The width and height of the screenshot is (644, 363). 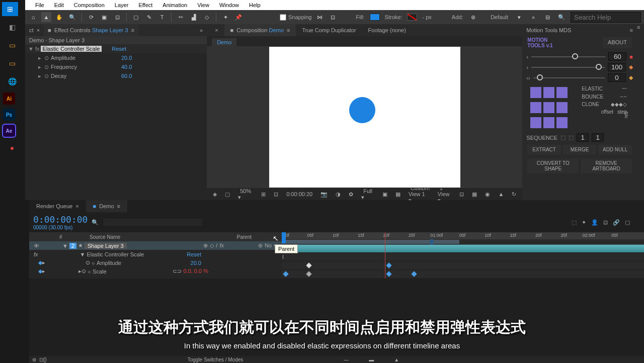 I want to click on footer-icon-1: ⊚, so click(x=34, y=360).